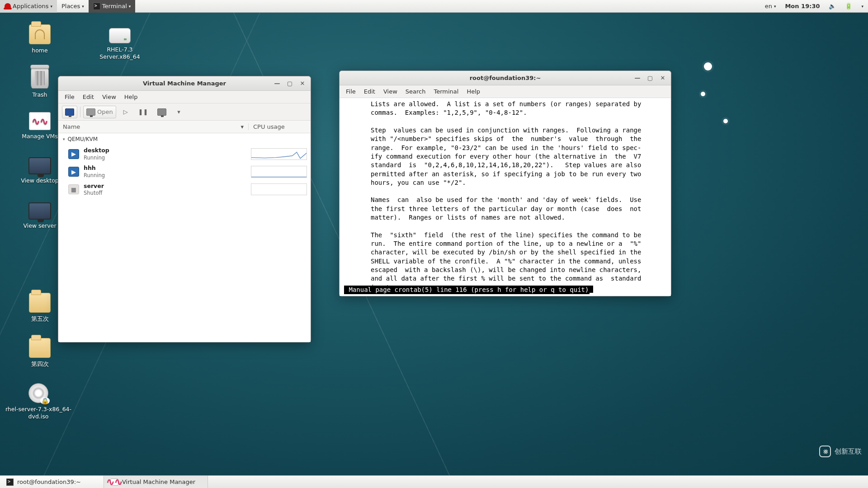  I want to click on watermark-label: 创新互联, so click(848, 452).